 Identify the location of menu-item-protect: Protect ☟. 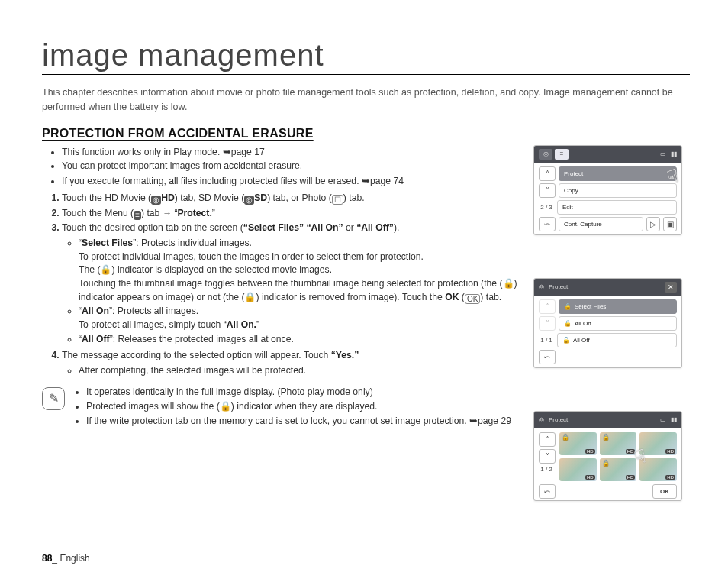
(618, 174).